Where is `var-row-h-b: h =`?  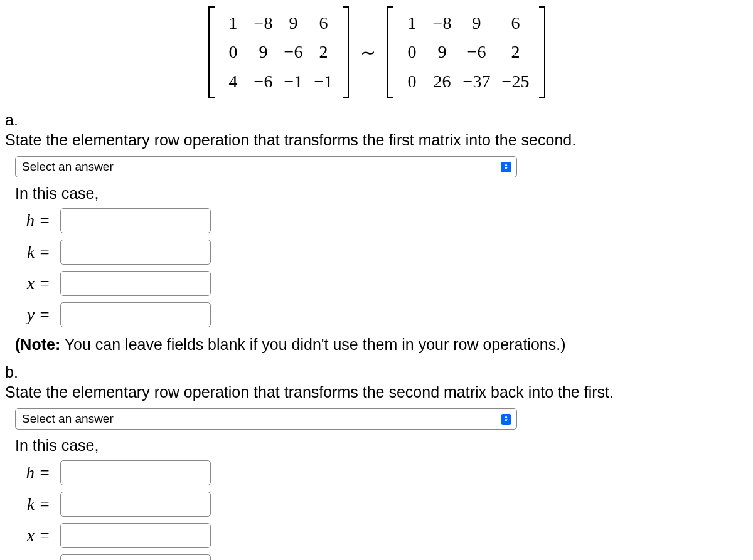
var-row-h-b: h = is located at coordinates (373, 473).